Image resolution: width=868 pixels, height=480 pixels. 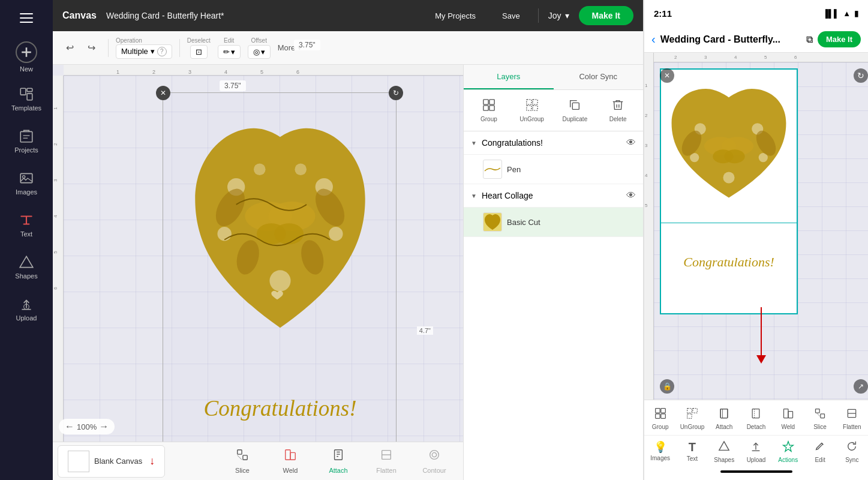 I want to click on mobile-ungroup-icon, so click(x=692, y=415).